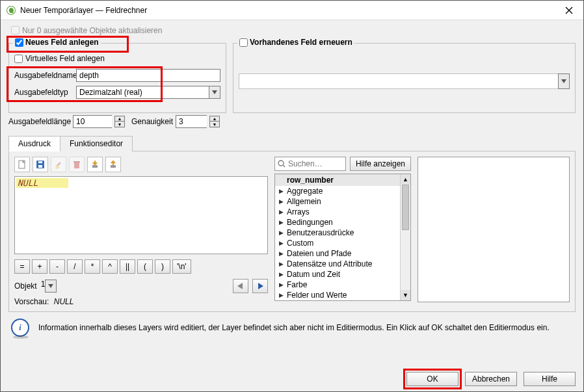  I want to click on virtual-field-row: Virtuelles Feld anlegen, so click(117, 59).